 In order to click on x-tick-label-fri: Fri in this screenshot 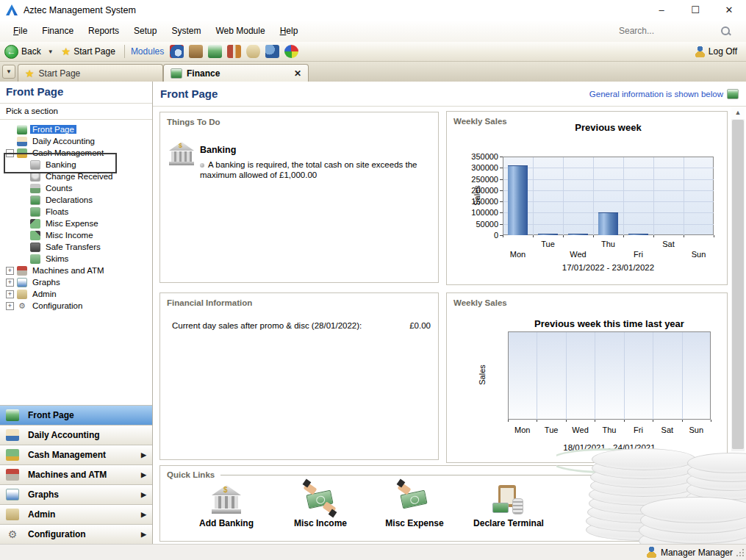, I will do `click(639, 254)`.